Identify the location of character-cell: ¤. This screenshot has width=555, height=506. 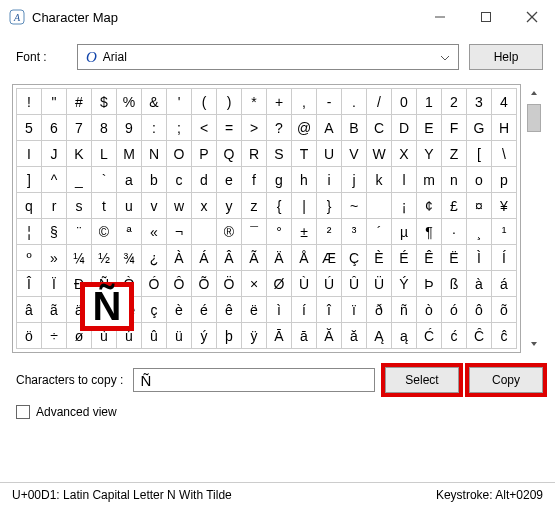
(480, 206).